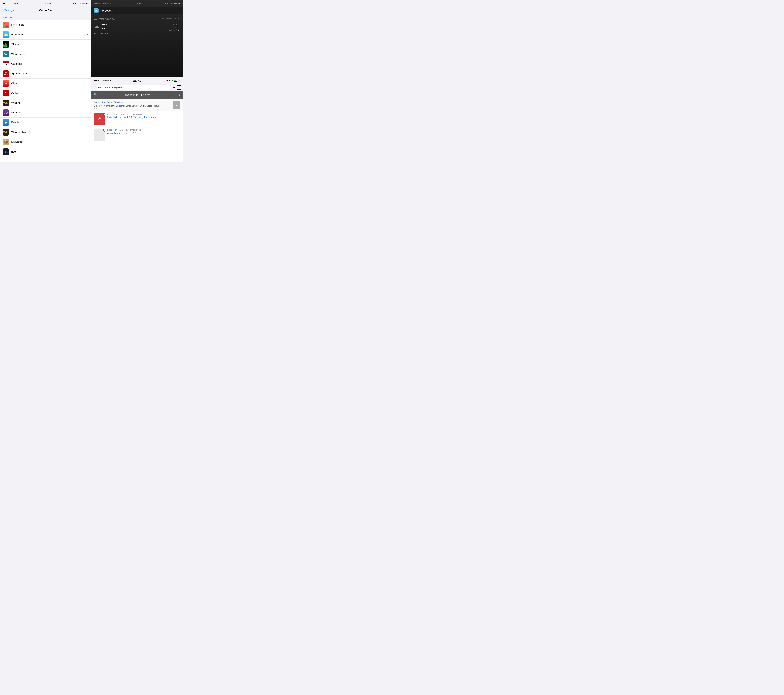 Image resolution: width=784 pixels, height=695 pixels. I want to click on browser-status-right: ⊙ ✱ 72% ⚡, so click(172, 81).